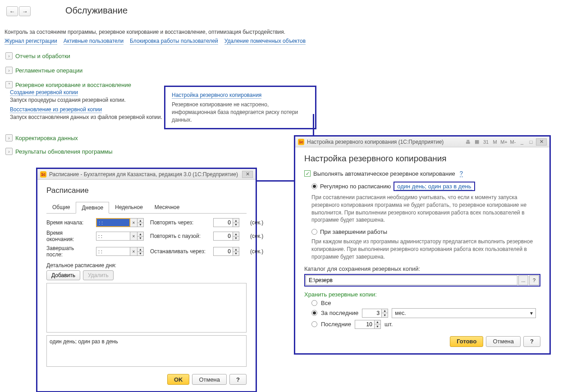 Image resolution: width=581 pixels, height=392 pixels. I want to click on mplus-icon: M+, so click(504, 142).